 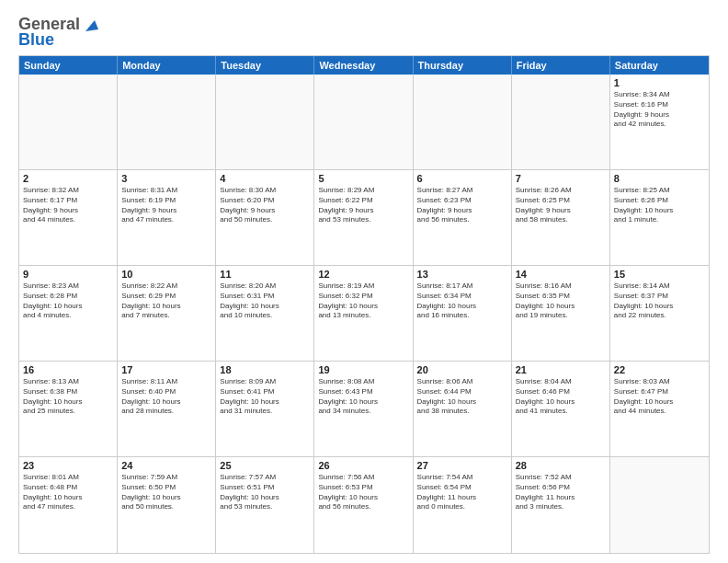 I want to click on cell-info: Sunrise: 8:16 AM Sunset: 6:35 PM Dayligh…, so click(x=561, y=302).